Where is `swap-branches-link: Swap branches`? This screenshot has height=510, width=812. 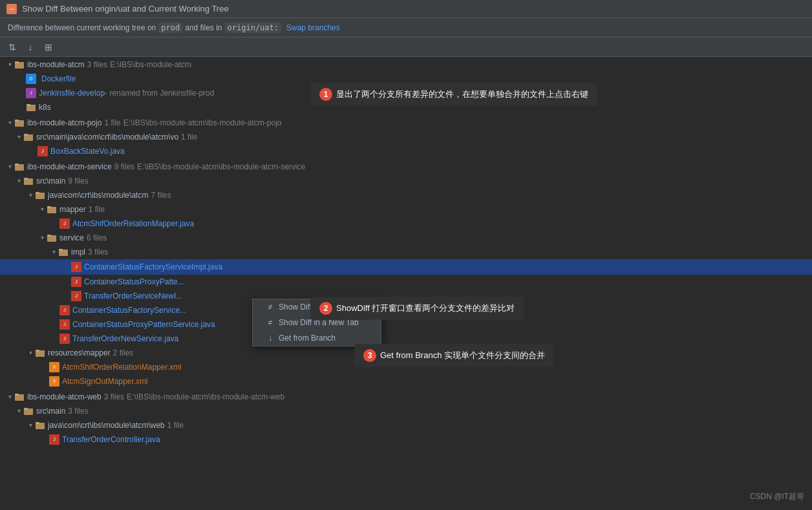 swap-branches-link: Swap branches is located at coordinates (313, 28).